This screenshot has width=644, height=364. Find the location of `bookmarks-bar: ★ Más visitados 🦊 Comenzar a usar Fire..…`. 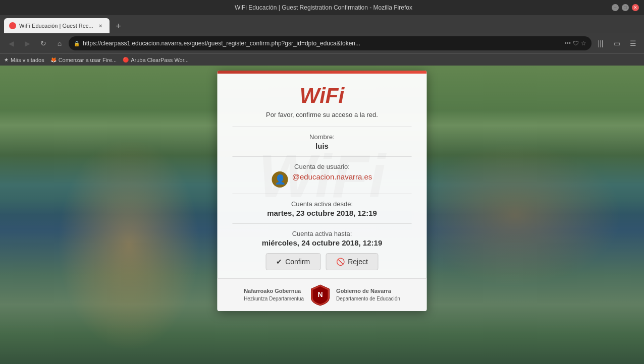

bookmarks-bar: ★ Más visitados 🦊 Comenzar a usar Fire..… is located at coordinates (322, 59).